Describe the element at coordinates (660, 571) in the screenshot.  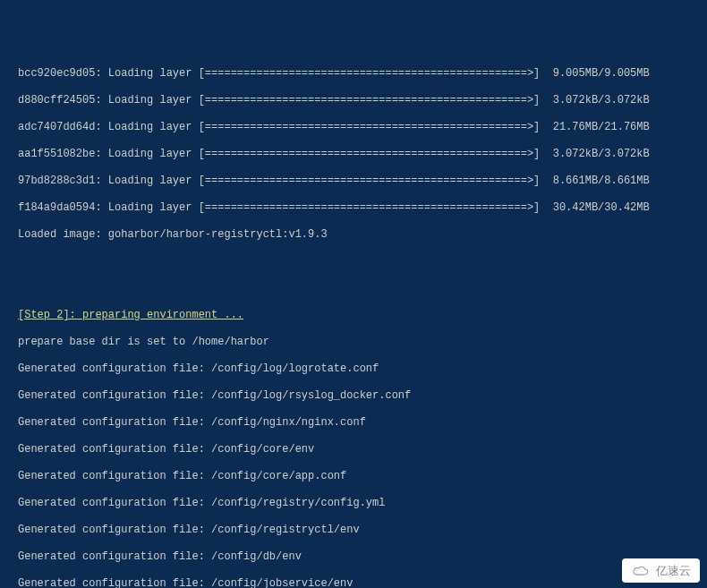
I see `watermark-badge: 亿速云` at that location.